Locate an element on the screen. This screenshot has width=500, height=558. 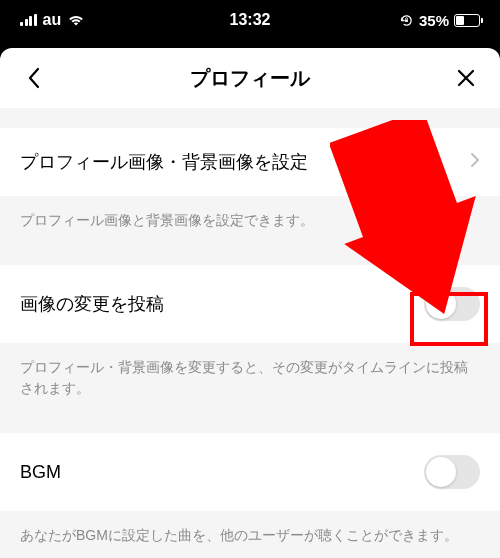
status-time: 13:32 is located at coordinates (250, 20).